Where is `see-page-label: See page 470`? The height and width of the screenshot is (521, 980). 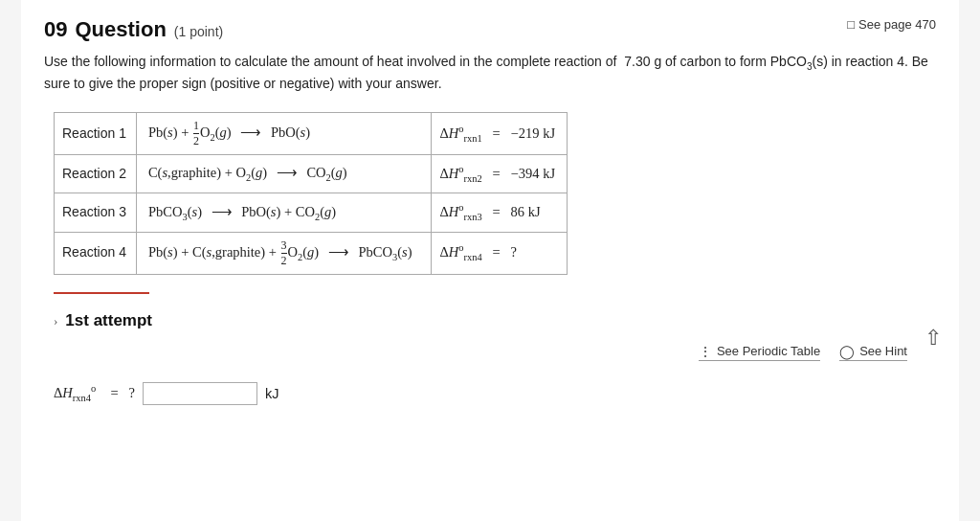 see-page-label: See page 470 is located at coordinates (898, 25).